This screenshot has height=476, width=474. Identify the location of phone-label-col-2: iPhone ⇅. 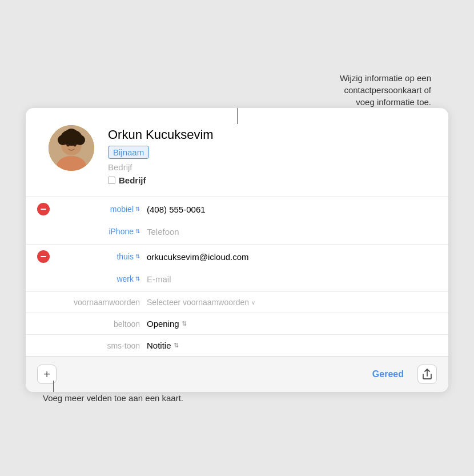
(101, 231).